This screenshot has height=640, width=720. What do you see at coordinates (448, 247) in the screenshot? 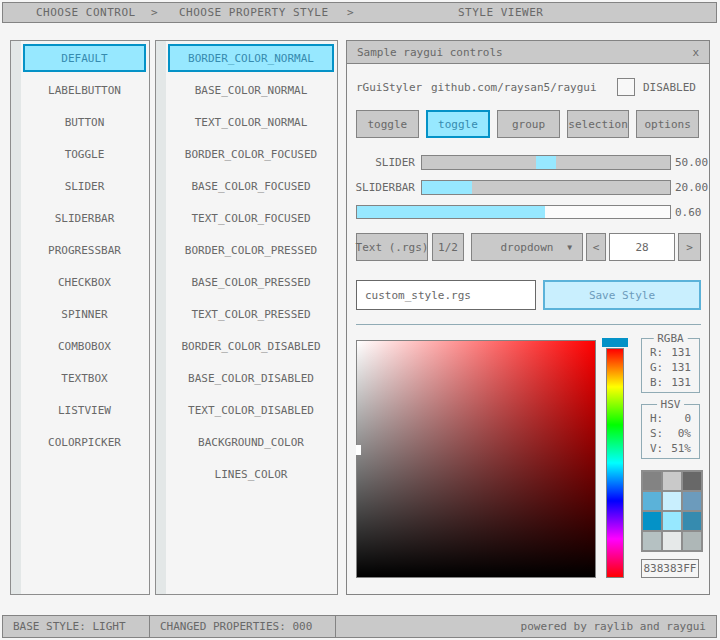
I see `half-button: 1/2` at bounding box center [448, 247].